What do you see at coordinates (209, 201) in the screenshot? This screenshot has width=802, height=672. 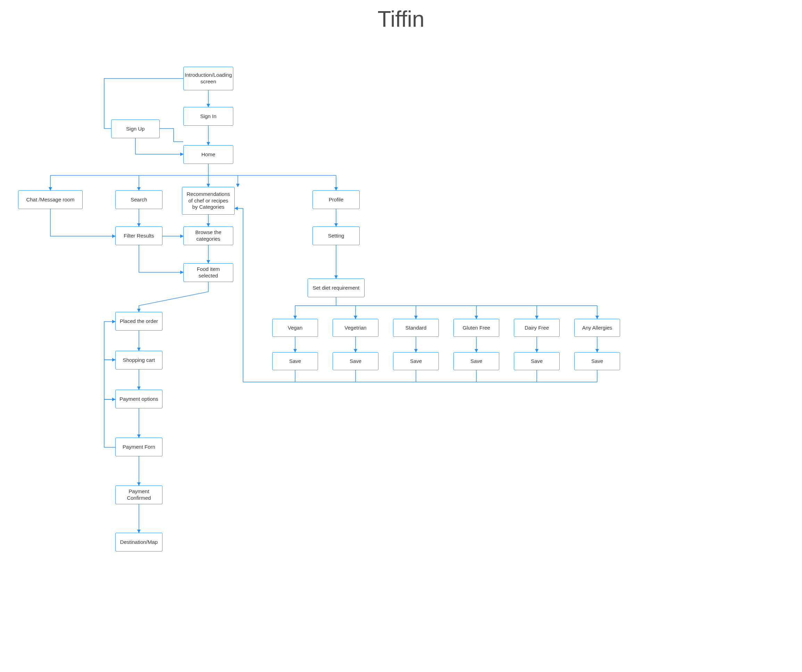 I see `node-recommendations: Recommendations of chef or recipes by Ca…` at bounding box center [209, 201].